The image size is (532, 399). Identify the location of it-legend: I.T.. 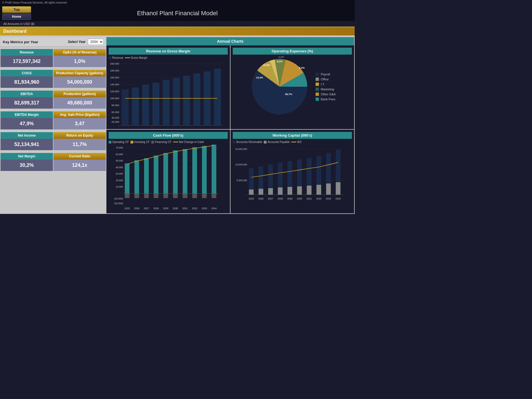
(326, 84).